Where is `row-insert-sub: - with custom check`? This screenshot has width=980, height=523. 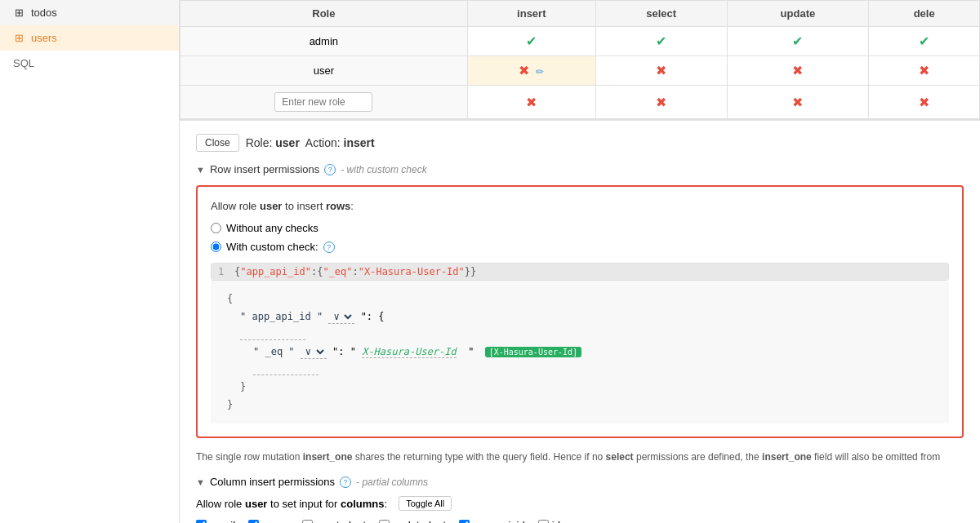 row-insert-sub: - with custom check is located at coordinates (384, 170).